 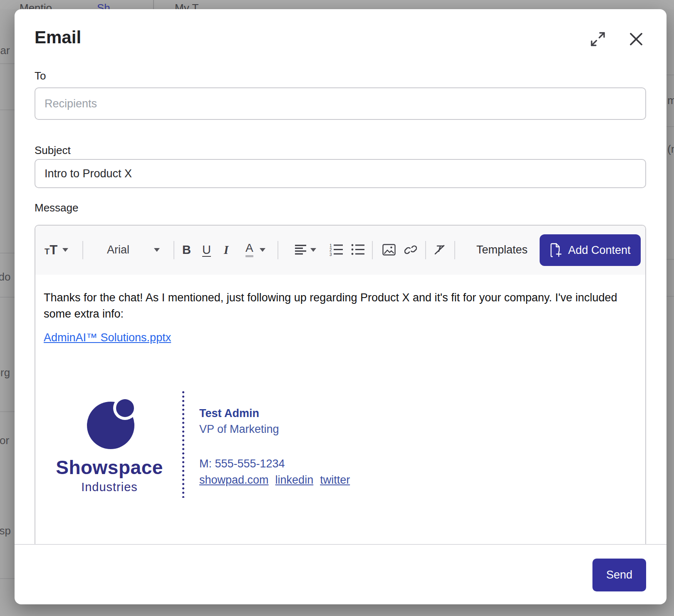 What do you see at coordinates (340, 174) in the screenshot?
I see `subject-input` at bounding box center [340, 174].